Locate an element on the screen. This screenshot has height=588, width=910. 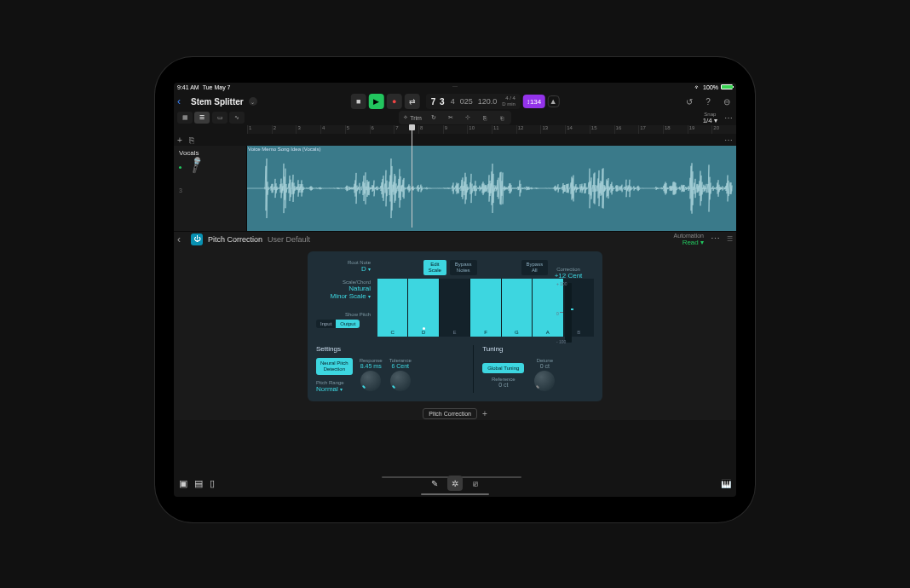
edit-tools: ✧ Trim ↻ ✂ ⊹ ⎘ ⎗ is located at coordinates (455, 118).